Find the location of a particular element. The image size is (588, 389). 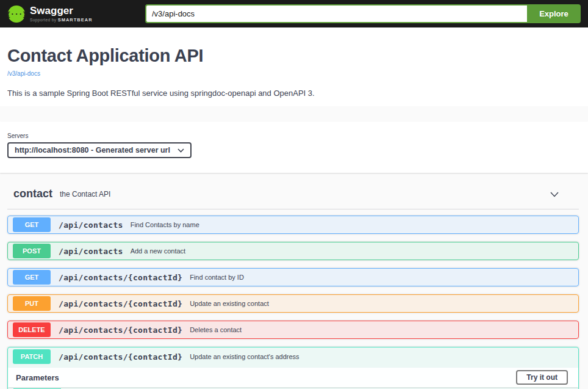

operation-summary: Update an existing contact is located at coordinates (229, 304).